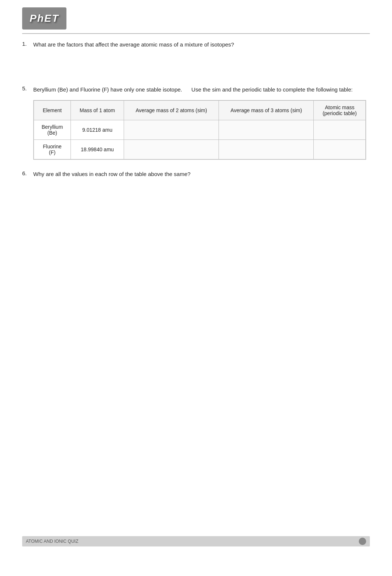 This screenshot has height=576, width=392. What do you see at coordinates (52, 110) in the screenshot?
I see `col-element: Element` at bounding box center [52, 110].